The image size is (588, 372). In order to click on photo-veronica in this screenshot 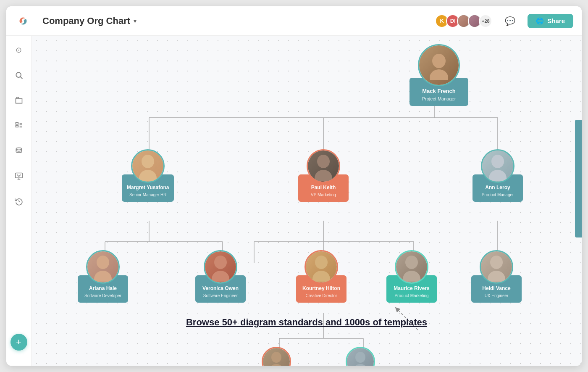, I will do `click(220, 267)`.